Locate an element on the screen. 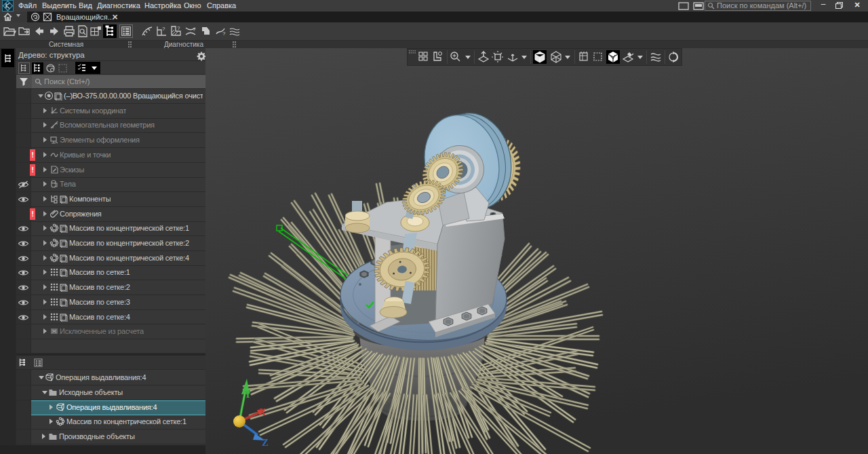 The height and width of the screenshot is (454, 868). svg-text: Z is located at coordinates (265, 442).